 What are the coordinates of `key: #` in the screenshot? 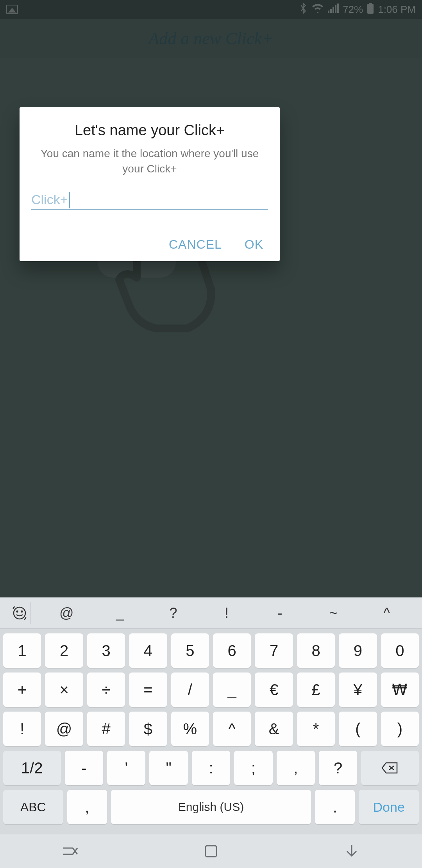 It's located at (106, 729).